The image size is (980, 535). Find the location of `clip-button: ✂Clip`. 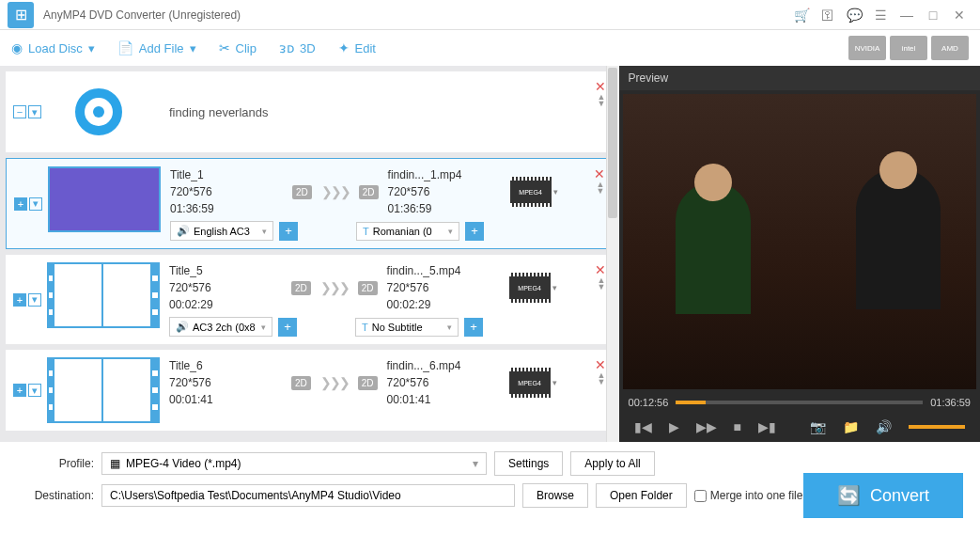

clip-button: ✂Clip is located at coordinates (238, 48).